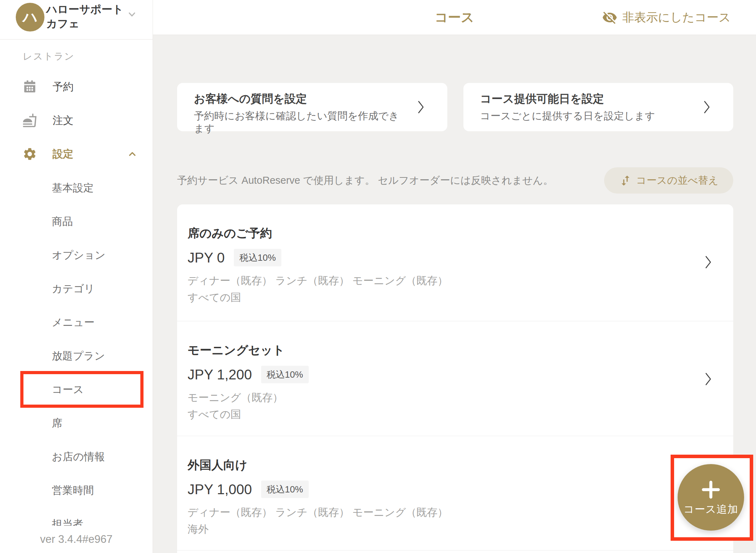 The width and height of the screenshot is (756, 553). What do you see at coordinates (598, 107) in the screenshot?
I see `course-availability-card: コース提供可能日を設定 コースごとに提供する日を設定します` at bounding box center [598, 107].